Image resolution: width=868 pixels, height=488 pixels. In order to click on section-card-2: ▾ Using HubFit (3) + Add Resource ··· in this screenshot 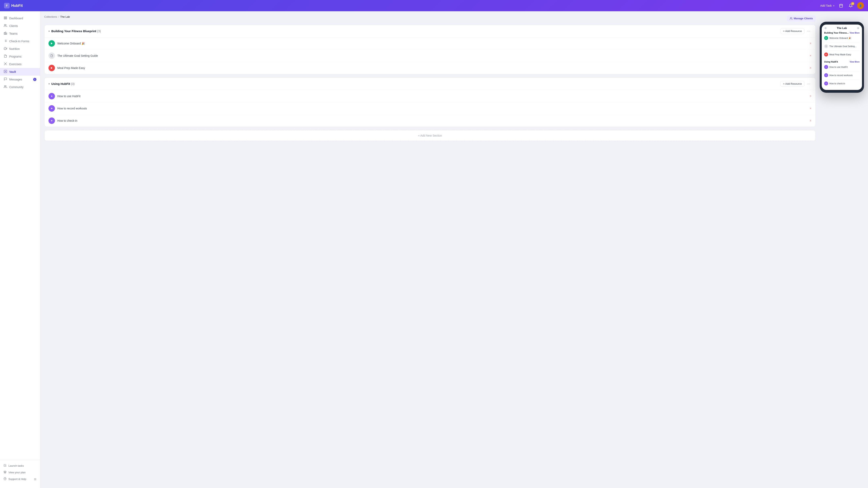, I will do `click(430, 102)`.